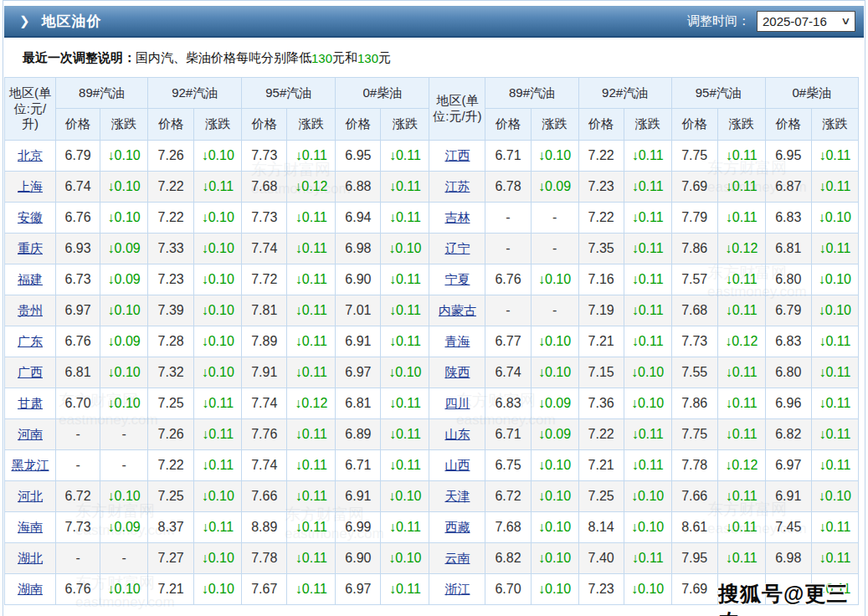  I want to click on price-cell: 8.61, so click(695, 527).